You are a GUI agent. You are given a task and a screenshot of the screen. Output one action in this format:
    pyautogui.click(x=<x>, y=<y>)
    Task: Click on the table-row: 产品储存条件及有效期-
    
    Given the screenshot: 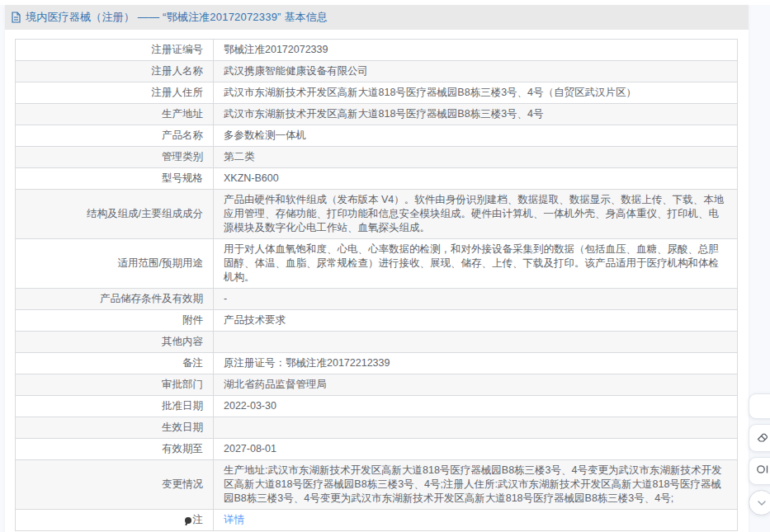 What is the action you would take?
    pyautogui.click(x=376, y=299)
    